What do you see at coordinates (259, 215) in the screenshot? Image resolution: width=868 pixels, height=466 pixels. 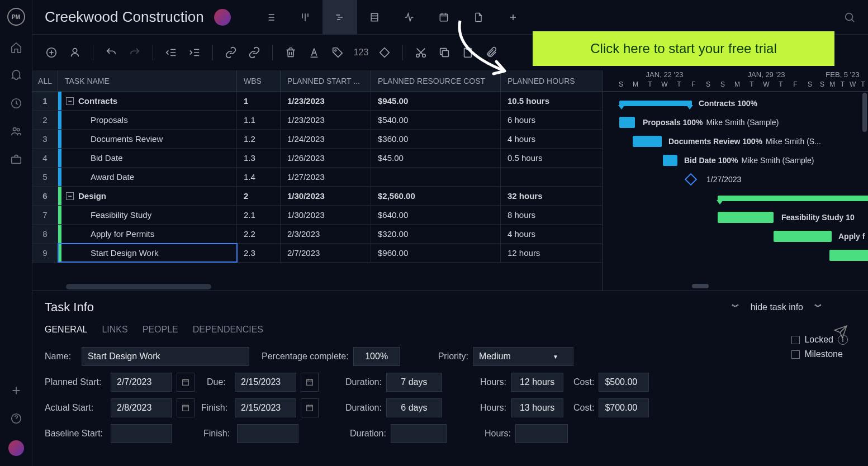 I see `wbs-cell: 2.1` at bounding box center [259, 215].